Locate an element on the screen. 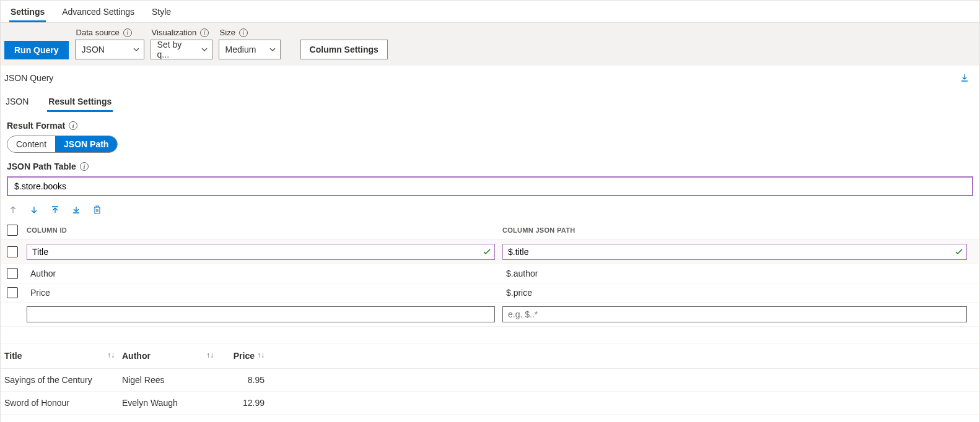 This screenshot has height=422, width=980. select-all-checkbox is located at coordinates (12, 230).